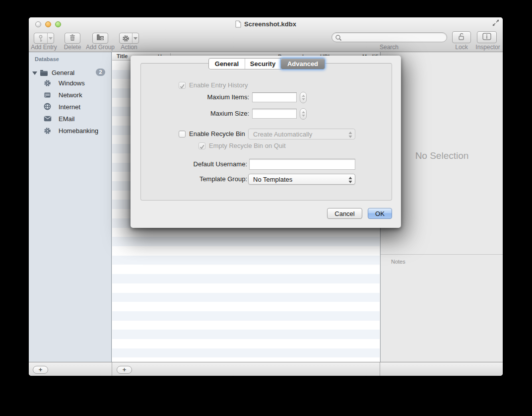 The width and height of the screenshot is (532, 416). What do you see at coordinates (69, 107) in the screenshot?
I see `sidebar-item-label: Internet` at bounding box center [69, 107].